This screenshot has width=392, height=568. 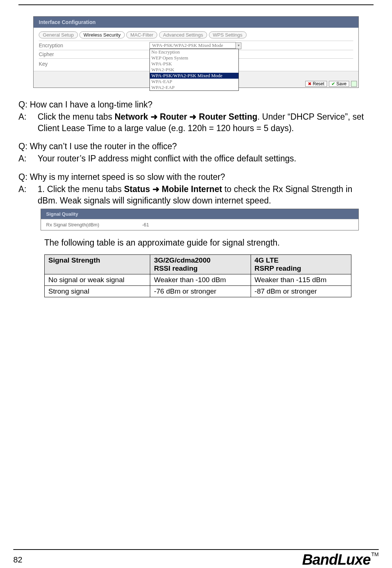 I want to click on tab-wps-settings: WPS Settings, so click(x=228, y=35).